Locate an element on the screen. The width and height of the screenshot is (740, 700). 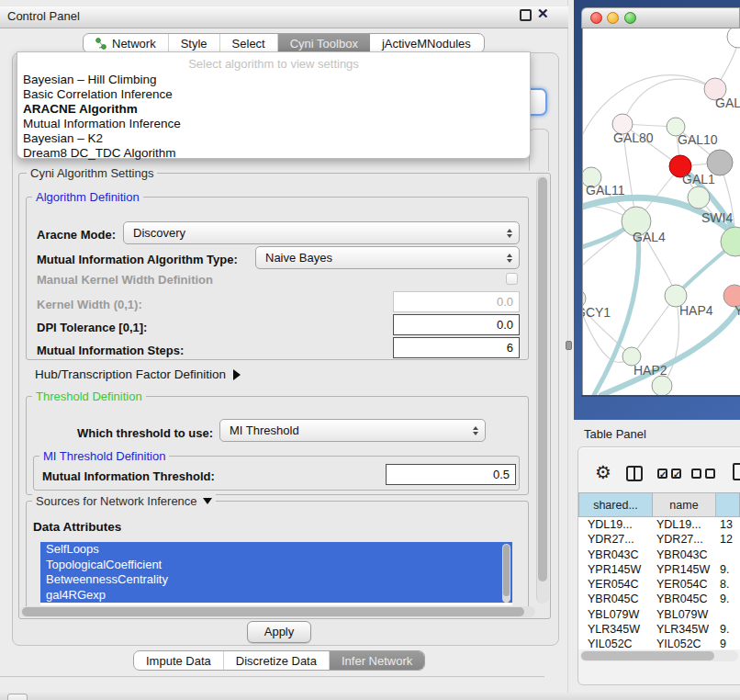
attribute-item: gal4RGexp is located at coordinates (276, 595).